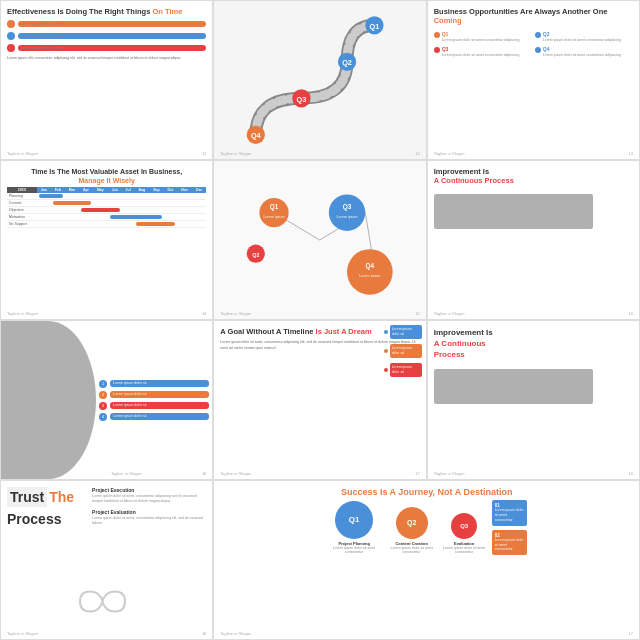 This screenshot has height=640, width=640. Describe the element at coordinates (106, 204) in the screenshot. I see `gantt-row-content: Content` at that location.